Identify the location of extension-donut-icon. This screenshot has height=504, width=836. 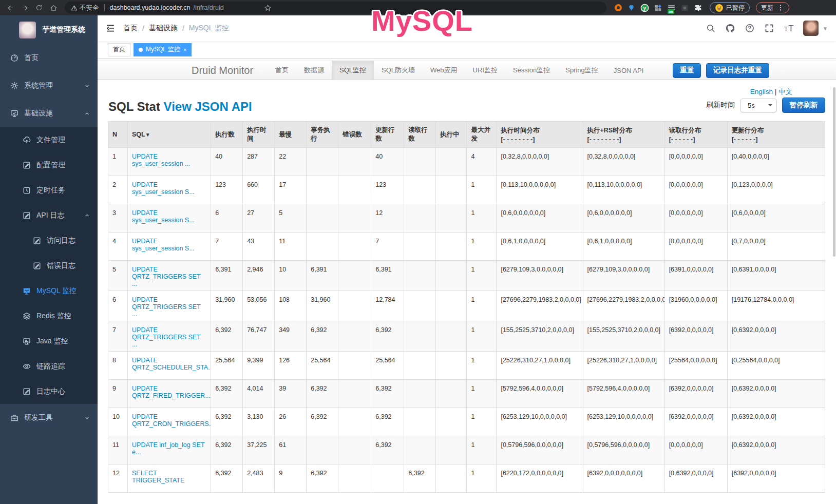
(618, 8).